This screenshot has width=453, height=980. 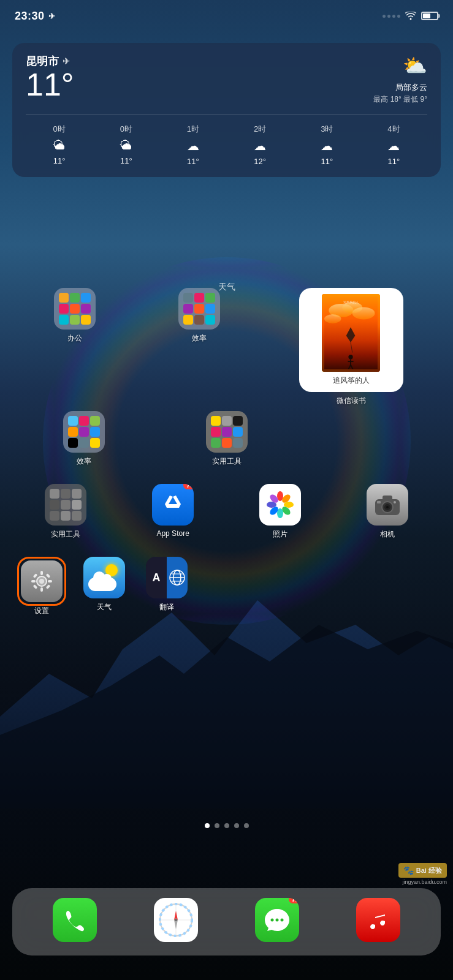 I want to click on app-label-tools2: 实用工具, so click(x=66, y=534).